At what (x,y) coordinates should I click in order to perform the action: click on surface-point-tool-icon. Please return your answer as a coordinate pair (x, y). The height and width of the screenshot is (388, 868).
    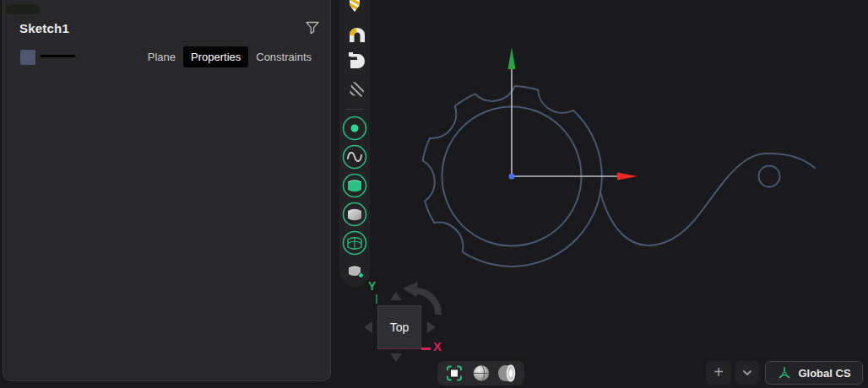
    Looking at the image, I should click on (356, 272).